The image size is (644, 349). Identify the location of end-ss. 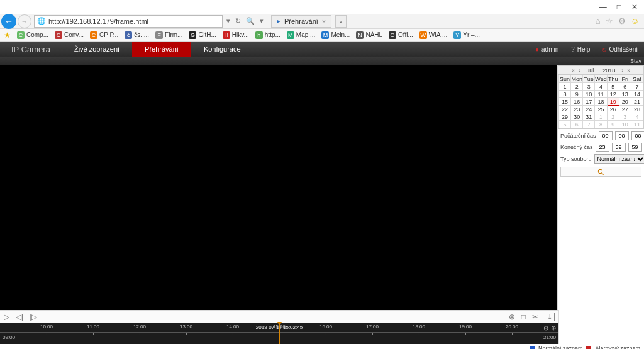
(635, 147).